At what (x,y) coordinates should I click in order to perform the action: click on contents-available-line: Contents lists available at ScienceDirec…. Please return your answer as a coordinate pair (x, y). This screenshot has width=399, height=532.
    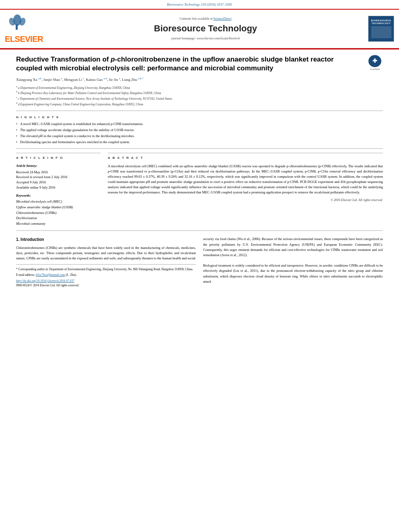
    Looking at the image, I should click on (206, 18).